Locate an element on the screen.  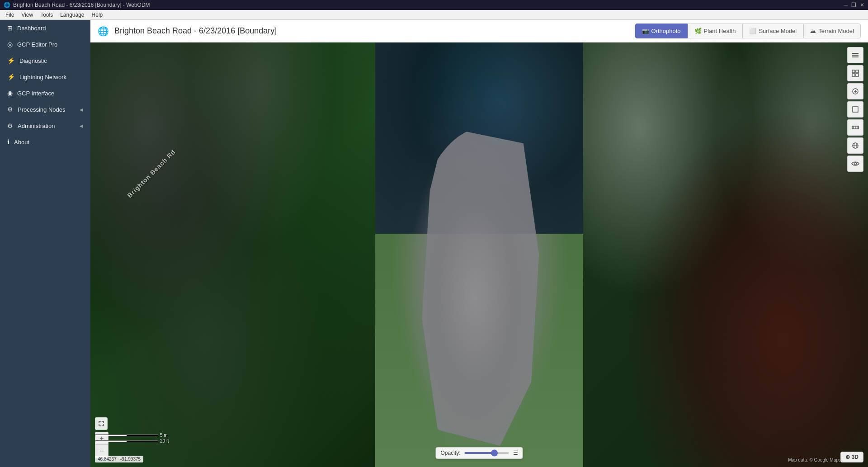
administration-arrow: ◀ is located at coordinates (81, 126).